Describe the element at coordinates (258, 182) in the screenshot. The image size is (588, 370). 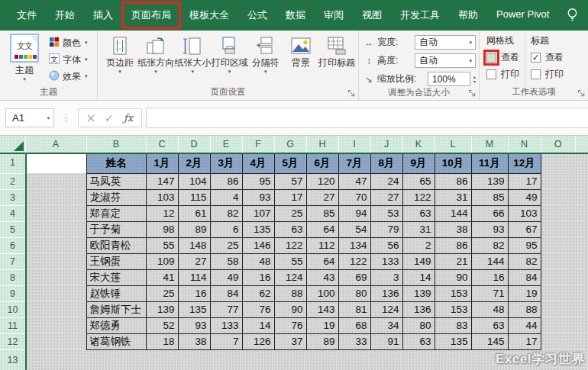
I see `table-value-cell: 95` at that location.